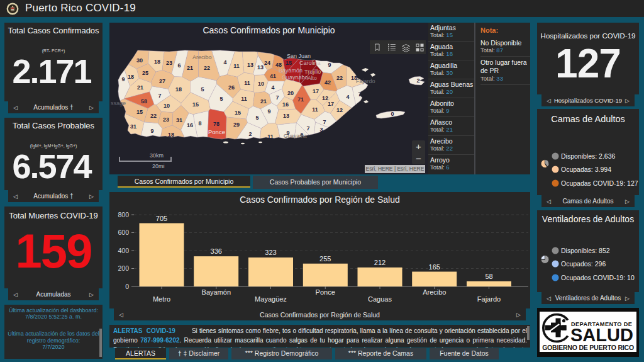 The width and height of the screenshot is (644, 362). Describe the element at coordinates (123, 232) in the screenshot. I see `svg-text: 600` at that location.